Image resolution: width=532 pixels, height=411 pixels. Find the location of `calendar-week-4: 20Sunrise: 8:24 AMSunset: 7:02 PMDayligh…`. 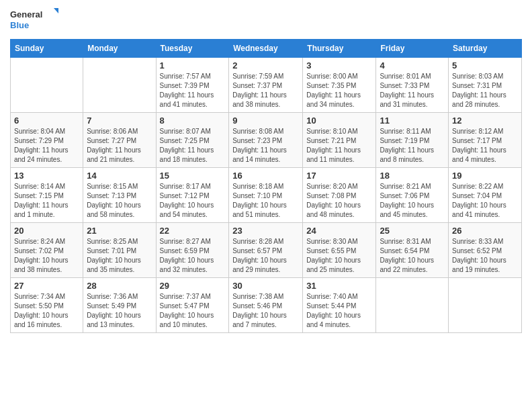

calendar-week-4: 20Sunrise: 8:24 AMSunset: 7:02 PMDayligh… is located at coordinates (266, 250).